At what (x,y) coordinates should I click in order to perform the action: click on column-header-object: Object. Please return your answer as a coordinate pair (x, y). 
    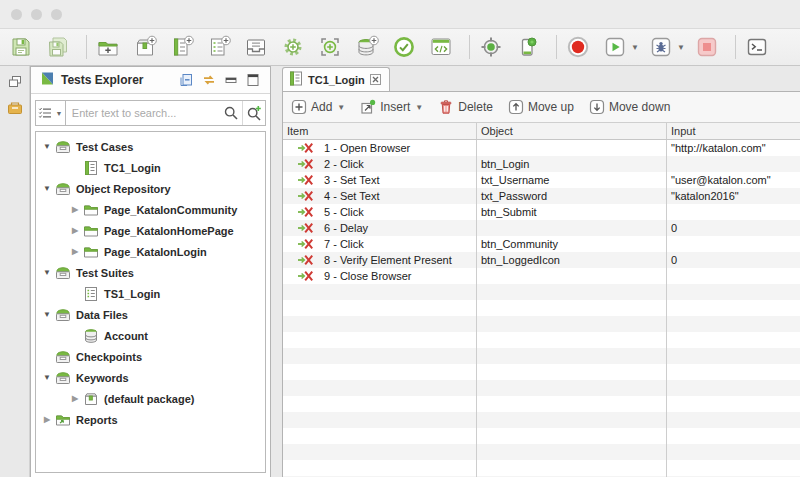
    Looking at the image, I should click on (572, 131).